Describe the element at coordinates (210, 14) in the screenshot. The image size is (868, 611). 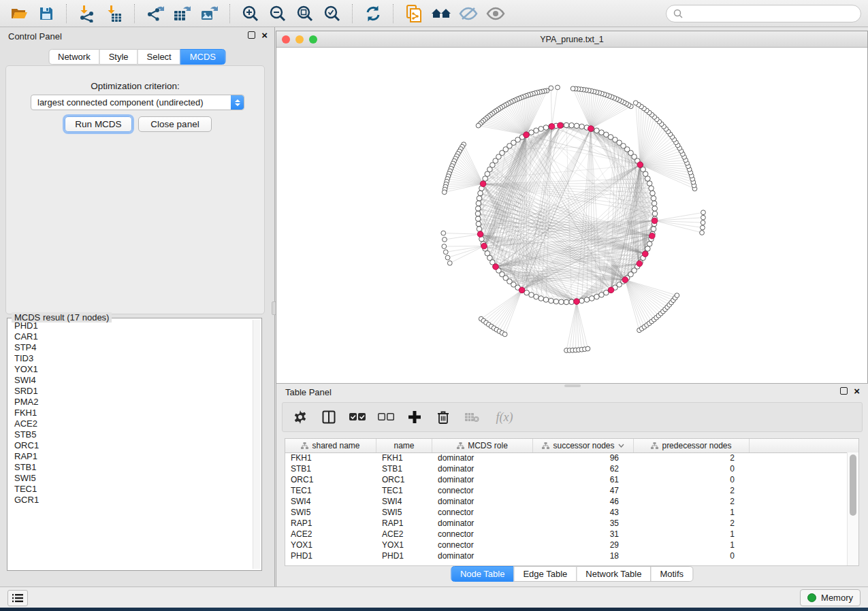
I see `export-image-button` at that location.